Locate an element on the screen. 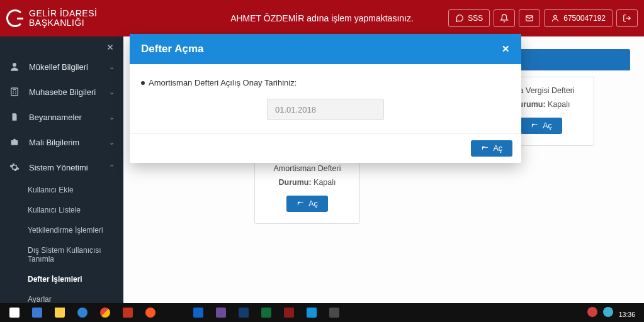 The height and width of the screenshot is (322, 644). calculator-icon is located at coordinates (14, 92).